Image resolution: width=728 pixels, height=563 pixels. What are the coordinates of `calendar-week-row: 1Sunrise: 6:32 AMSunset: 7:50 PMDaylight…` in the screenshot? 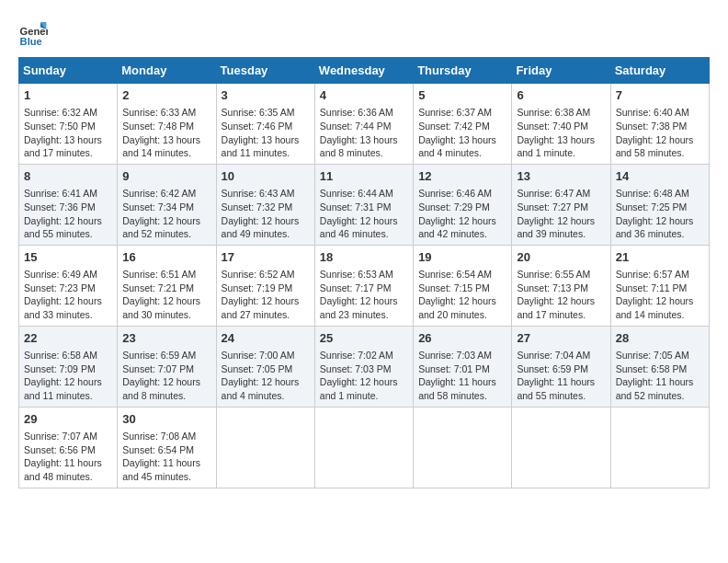 It's located at (364, 124).